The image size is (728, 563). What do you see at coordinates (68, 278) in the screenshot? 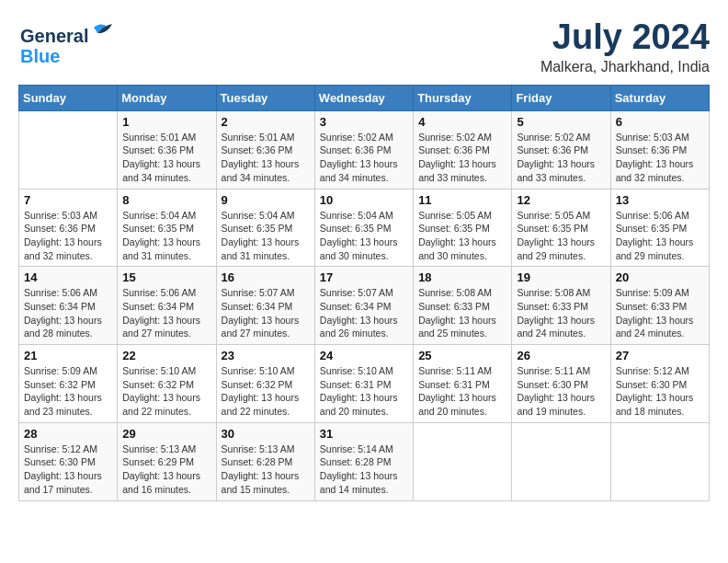
I see `day-number: 14` at bounding box center [68, 278].